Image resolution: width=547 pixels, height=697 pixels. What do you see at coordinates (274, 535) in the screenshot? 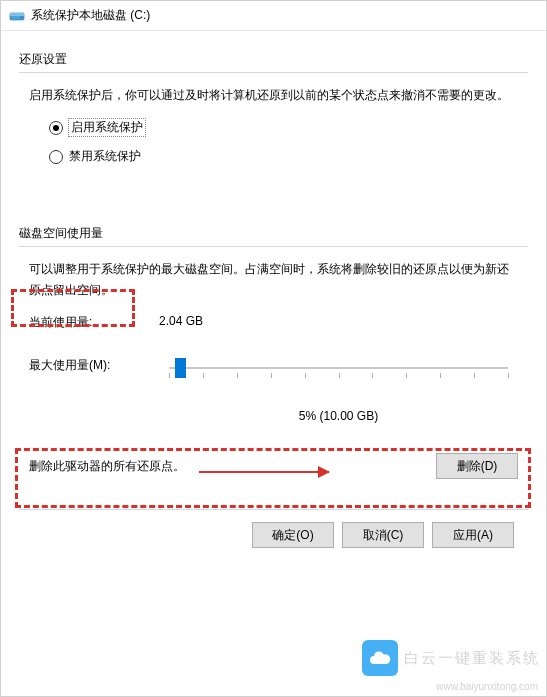
I see `footer-buttons: 确定(O) 取消(C) 应用(A)` at bounding box center [274, 535].